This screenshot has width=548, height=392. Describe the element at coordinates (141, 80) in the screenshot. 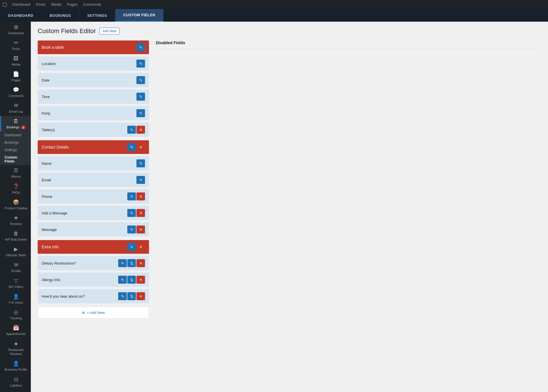

I see `edit-field-date-button: ✎` at that location.